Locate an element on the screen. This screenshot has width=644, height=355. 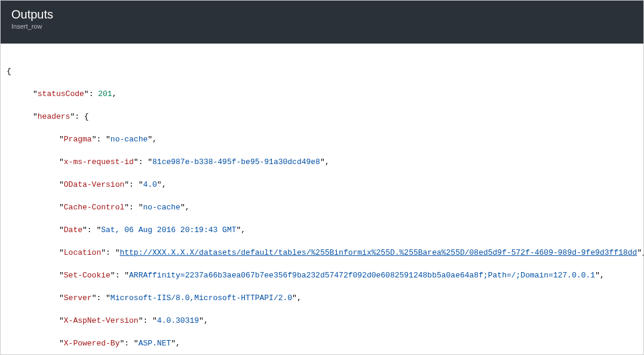
json-key: Date is located at coordinates (73, 230).